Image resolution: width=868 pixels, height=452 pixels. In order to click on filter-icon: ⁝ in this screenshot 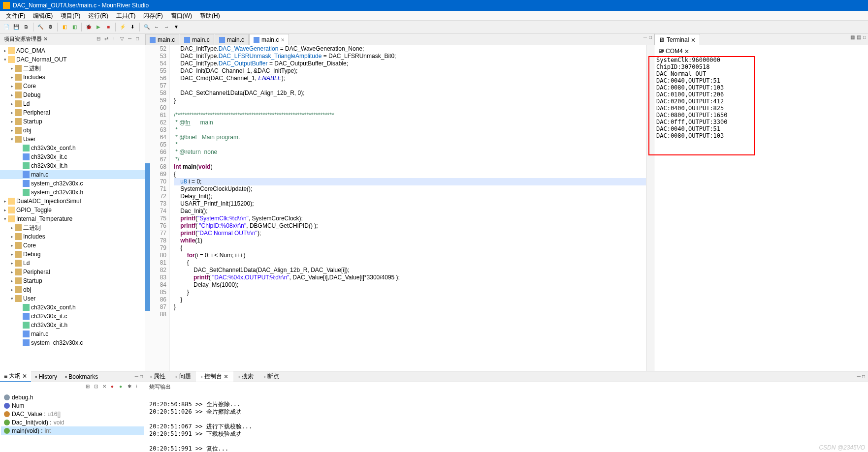, I will do `click(116, 39)`.